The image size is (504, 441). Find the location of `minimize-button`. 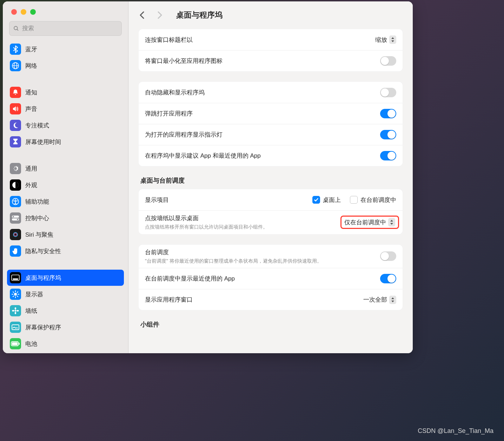

minimize-button is located at coordinates (24, 12).